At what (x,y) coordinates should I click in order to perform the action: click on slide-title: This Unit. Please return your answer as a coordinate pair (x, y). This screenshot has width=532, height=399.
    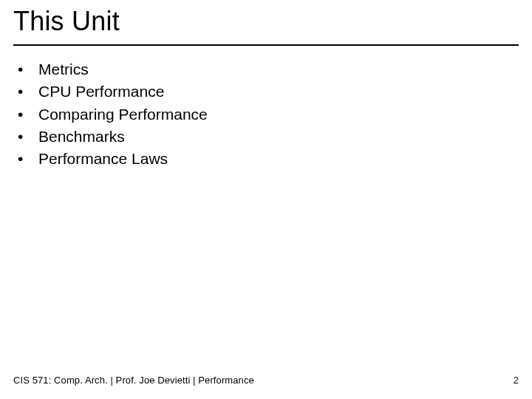
    Looking at the image, I should click on (66, 21).